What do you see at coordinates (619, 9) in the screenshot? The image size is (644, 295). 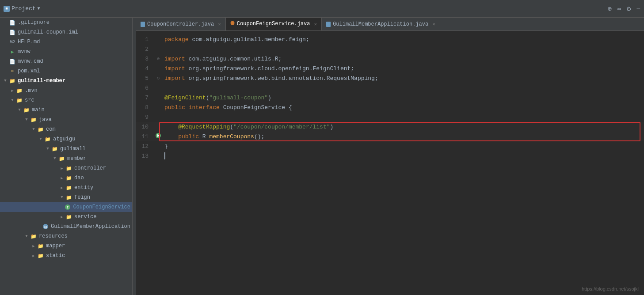 I see `split-button: ⇔` at bounding box center [619, 9].